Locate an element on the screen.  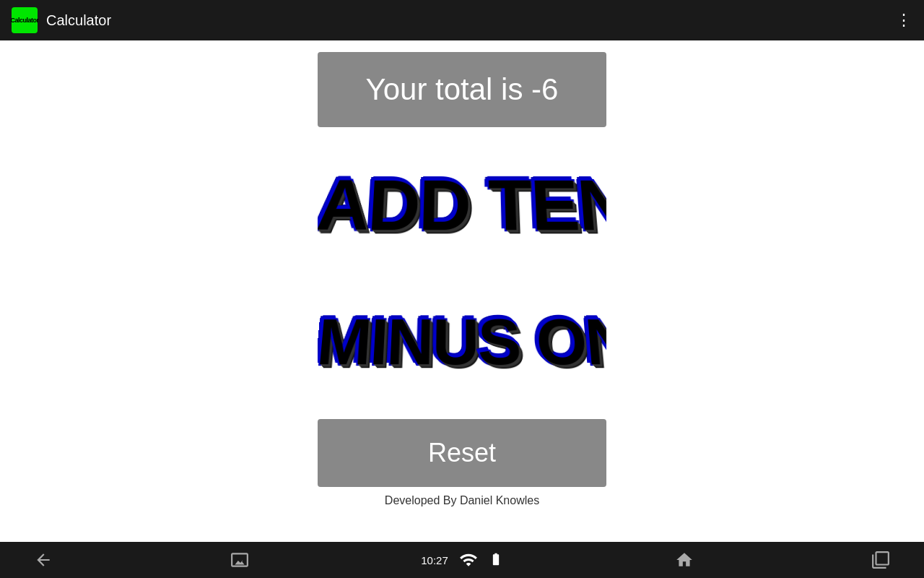
back-button is located at coordinates (43, 560).